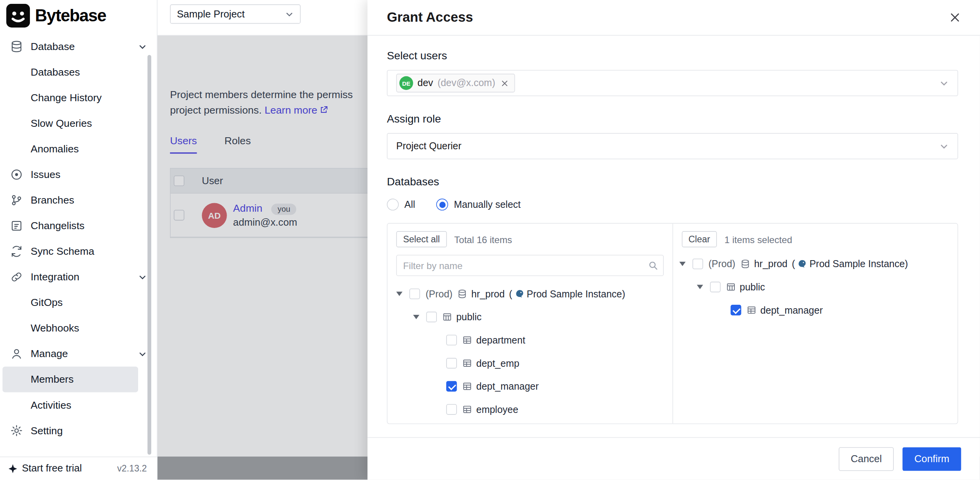 This screenshot has width=980, height=480. I want to click on select-users-input: DE dev (dev@x.com), so click(672, 83).